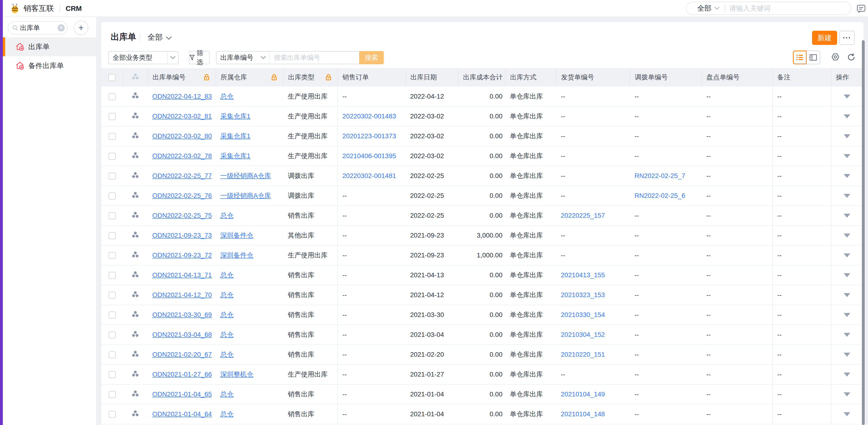  Describe the element at coordinates (583, 315) in the screenshot. I see `delivery-no-link: 20210330_154` at that location.